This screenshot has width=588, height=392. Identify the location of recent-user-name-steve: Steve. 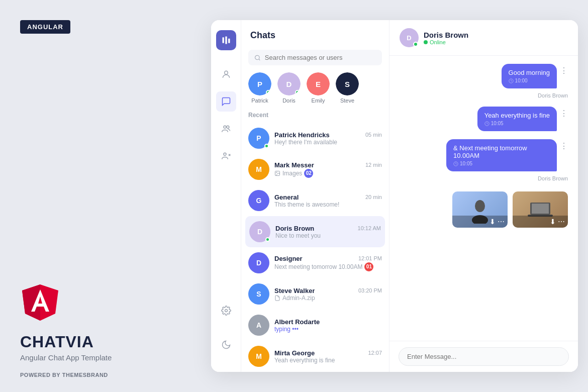
(347, 101).